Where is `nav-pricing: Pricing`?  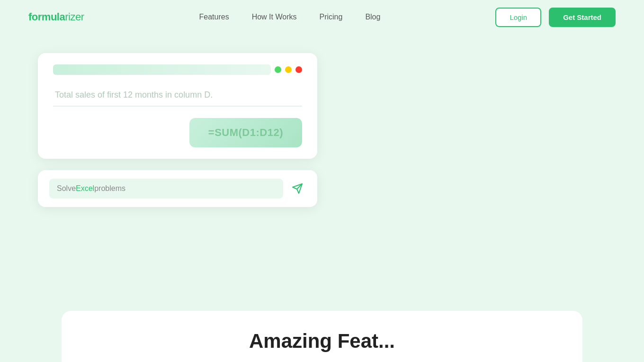 nav-pricing: Pricing is located at coordinates (331, 17).